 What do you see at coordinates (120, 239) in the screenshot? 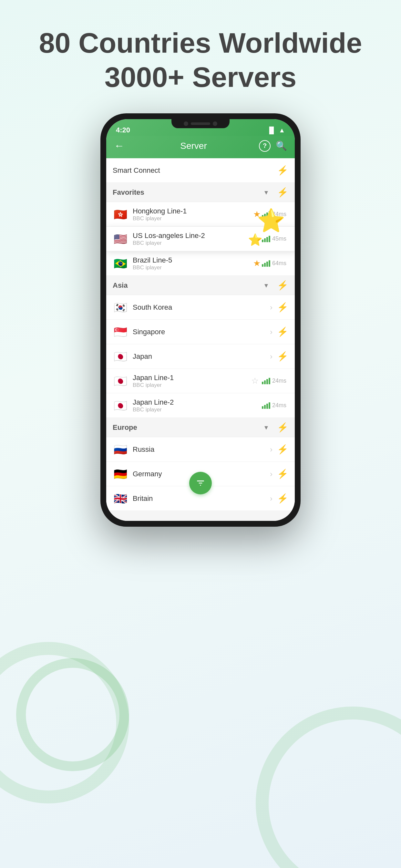
I see `flag-us: 🇺🇸` at bounding box center [120, 239].